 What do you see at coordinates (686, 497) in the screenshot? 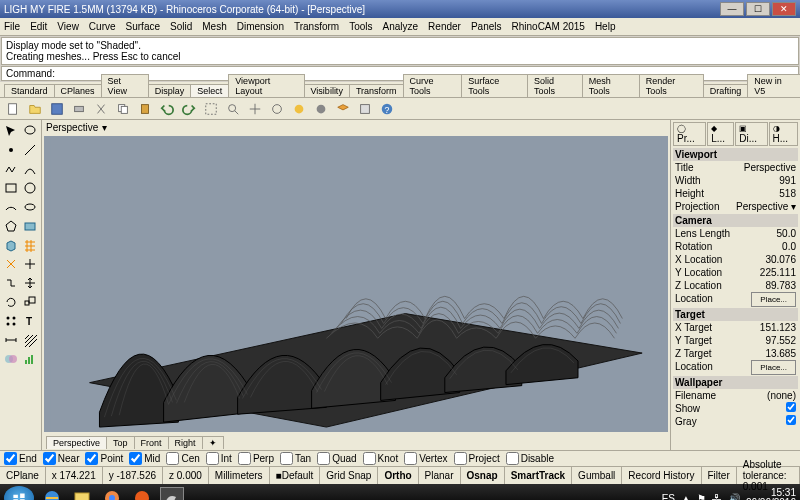
I see `tray-up-icon: ▲` at bounding box center [686, 497].